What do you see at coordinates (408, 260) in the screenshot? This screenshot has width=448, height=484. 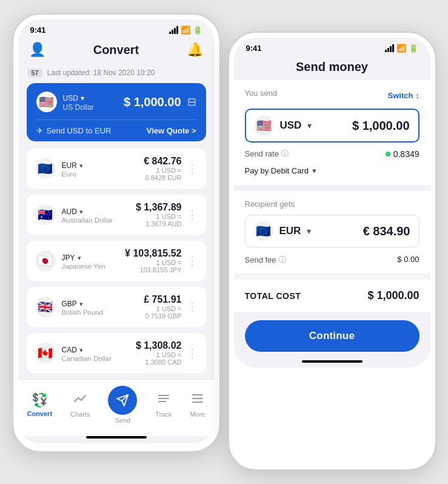 I see `send-fee-value: $ 0.00` at bounding box center [408, 260].